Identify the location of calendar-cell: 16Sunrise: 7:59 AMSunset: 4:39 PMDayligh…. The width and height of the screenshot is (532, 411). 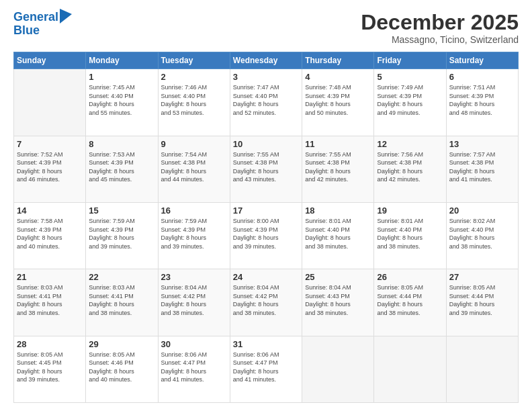
(193, 235).